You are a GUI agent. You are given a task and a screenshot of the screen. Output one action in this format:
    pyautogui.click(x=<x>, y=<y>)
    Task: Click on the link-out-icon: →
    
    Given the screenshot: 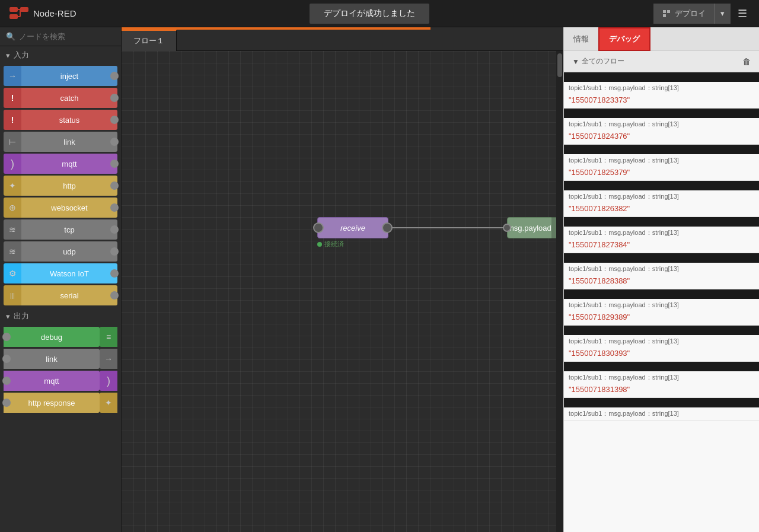 What is the action you would take?
    pyautogui.click(x=109, y=359)
    